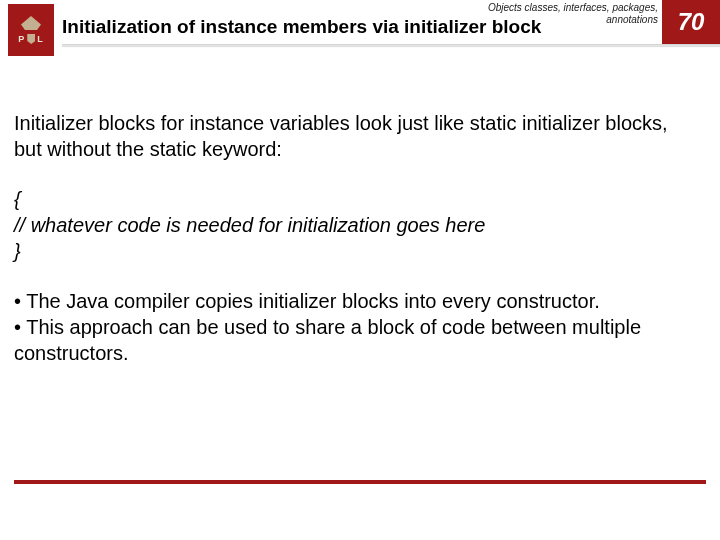  What do you see at coordinates (691, 22) in the screenshot?
I see `page-number: 70` at bounding box center [691, 22].